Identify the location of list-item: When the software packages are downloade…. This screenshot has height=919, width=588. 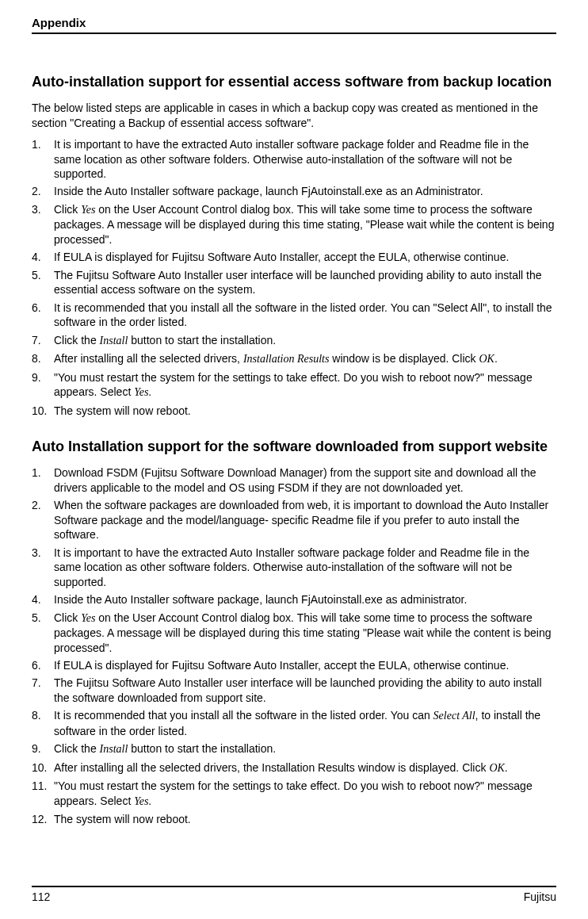
(294, 520).